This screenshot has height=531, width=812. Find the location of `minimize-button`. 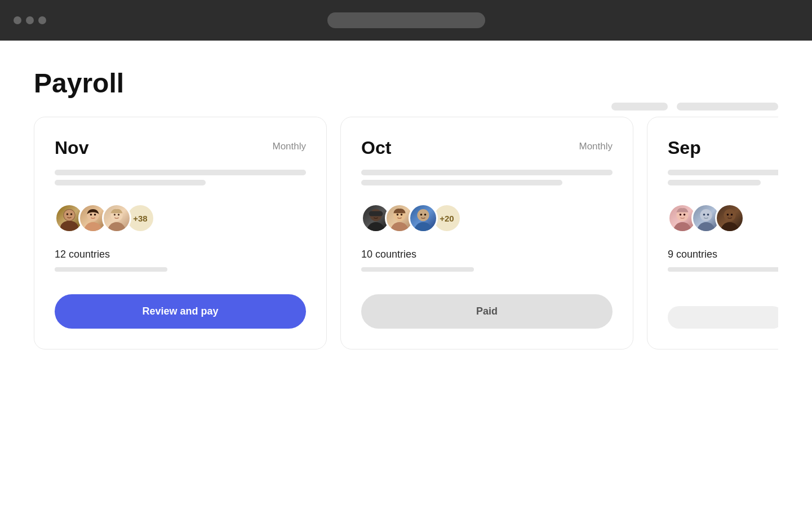

minimize-button is located at coordinates (30, 20).